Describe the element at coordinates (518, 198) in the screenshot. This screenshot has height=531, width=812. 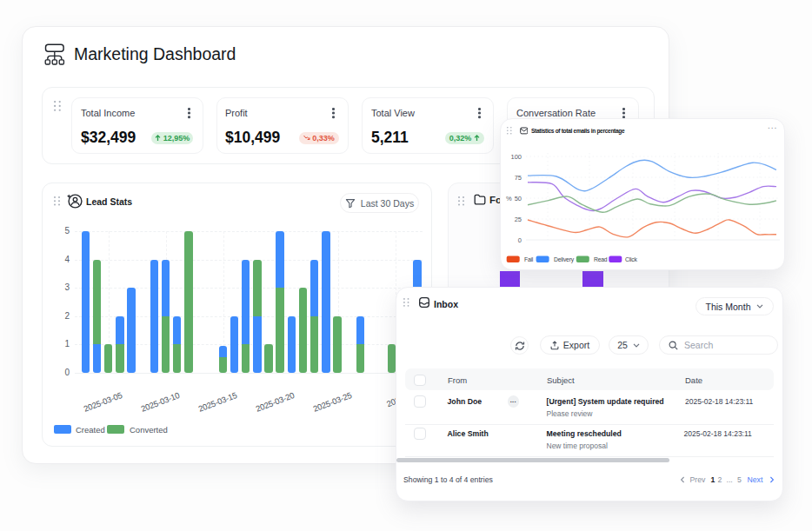
I see `svg-text: 50` at that location.